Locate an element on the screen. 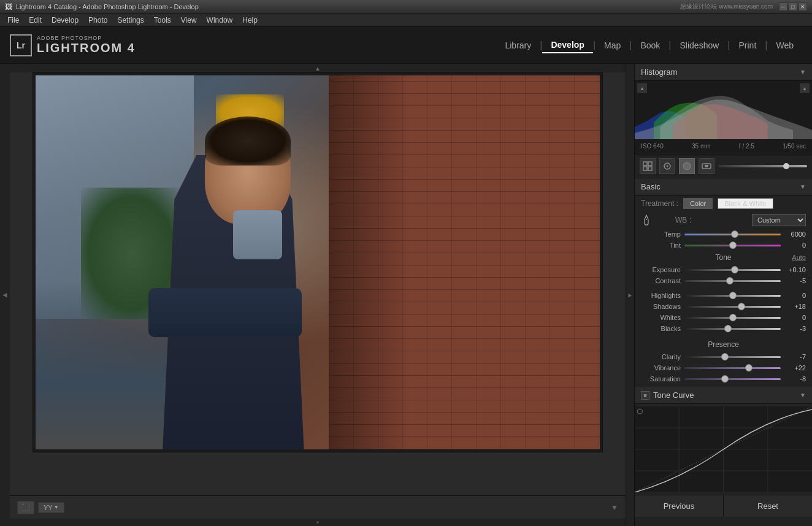 The height and width of the screenshot is (526, 812). menu-tools: Tools is located at coordinates (163, 20).